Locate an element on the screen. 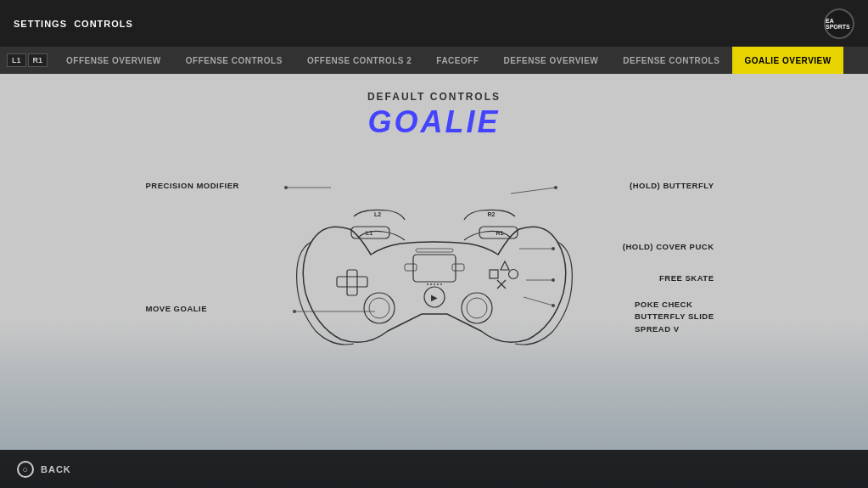  controller-svg: L1 L2 R1 R2 ▶ is located at coordinates (434, 276).